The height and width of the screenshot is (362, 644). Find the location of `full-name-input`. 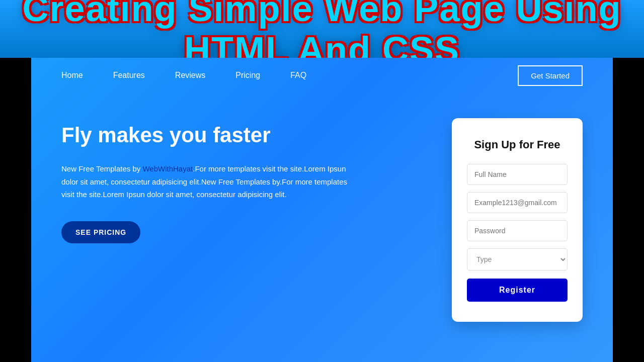

full-name-input is located at coordinates (517, 174).